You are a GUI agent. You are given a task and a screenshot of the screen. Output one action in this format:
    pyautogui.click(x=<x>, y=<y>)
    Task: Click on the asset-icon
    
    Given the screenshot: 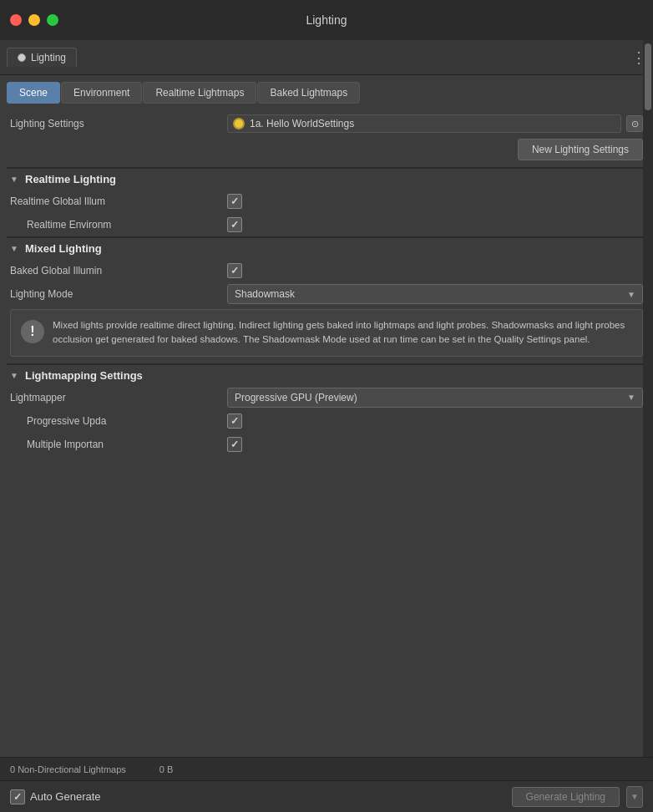 What is the action you would take?
    pyautogui.click(x=239, y=124)
    